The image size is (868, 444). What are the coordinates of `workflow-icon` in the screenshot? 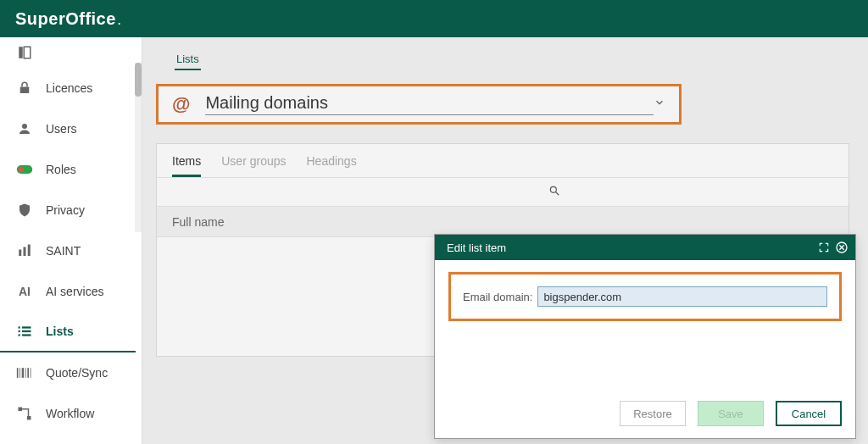 It's located at (25, 413).